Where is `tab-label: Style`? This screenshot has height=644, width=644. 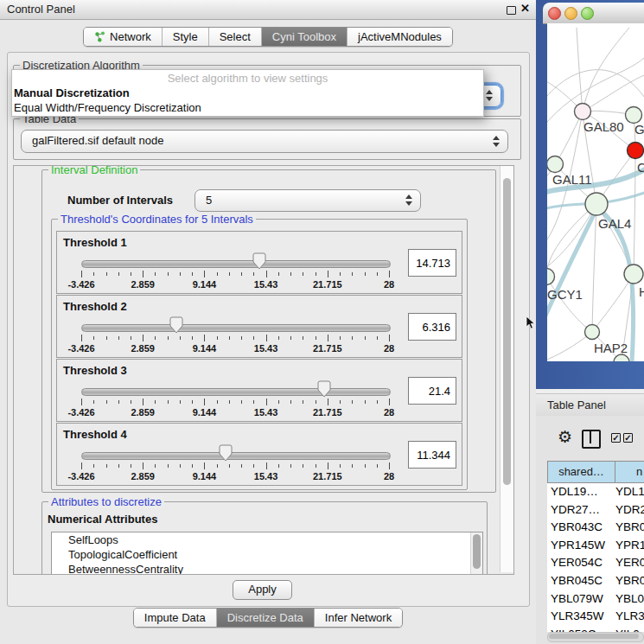
tab-label: Style is located at coordinates (185, 36).